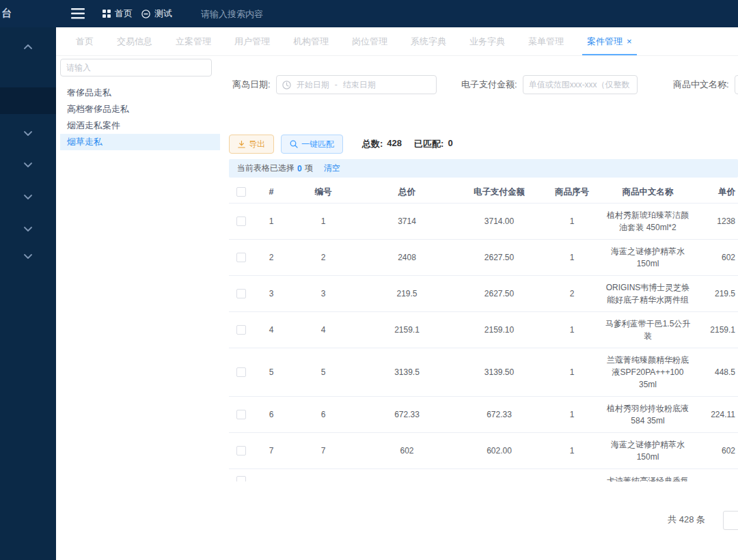  I want to click on cell-name: 植村秀新琥珀臻萃洁颜油套装 450ml*2, so click(648, 221).